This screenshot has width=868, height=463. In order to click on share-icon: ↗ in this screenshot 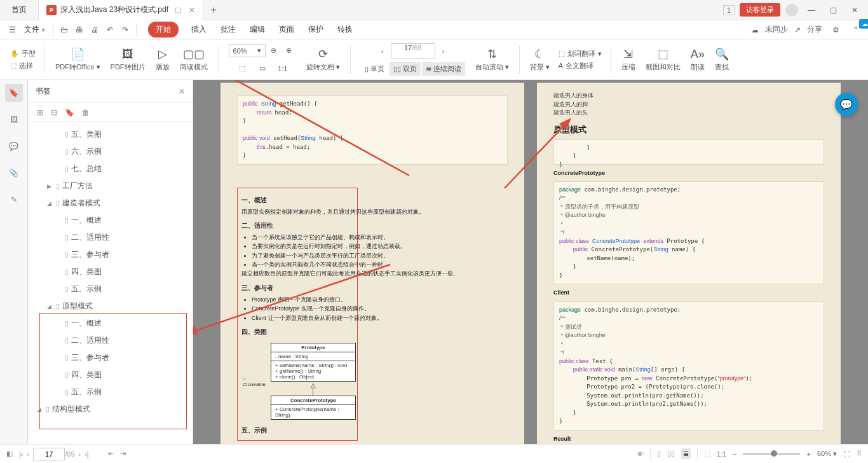, I will do `click(797, 30)`.